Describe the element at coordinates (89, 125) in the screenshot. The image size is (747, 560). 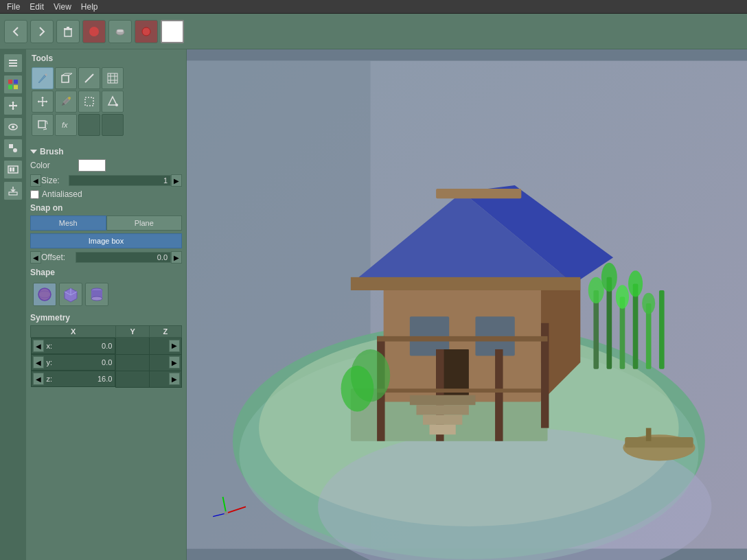
I see `tool-placeholder1` at that location.